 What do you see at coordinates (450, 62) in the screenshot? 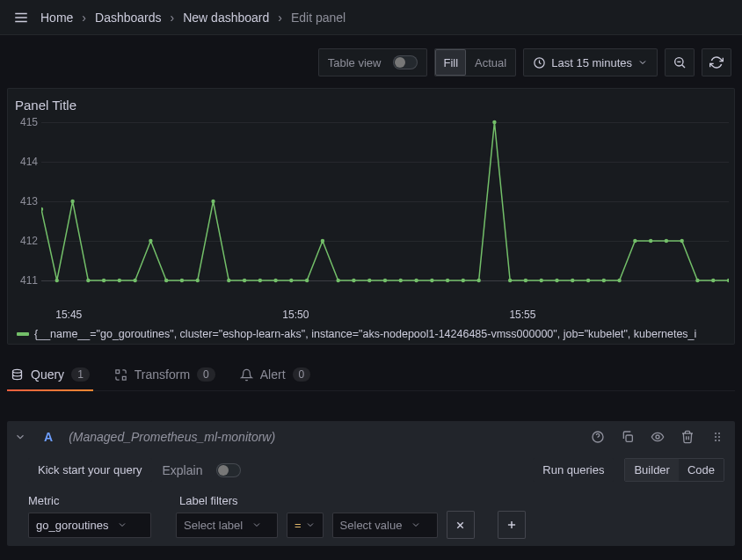
I see `fill-button: Fill` at bounding box center [450, 62].